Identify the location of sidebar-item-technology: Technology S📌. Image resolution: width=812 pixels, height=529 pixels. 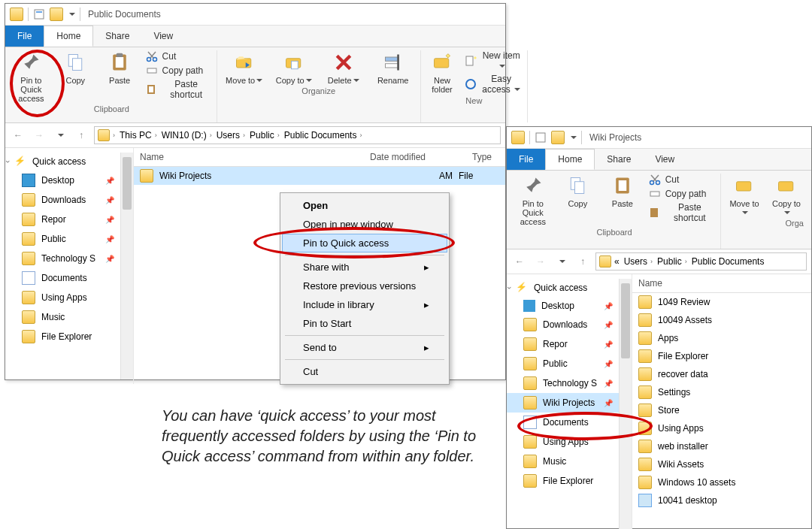
(63, 258).